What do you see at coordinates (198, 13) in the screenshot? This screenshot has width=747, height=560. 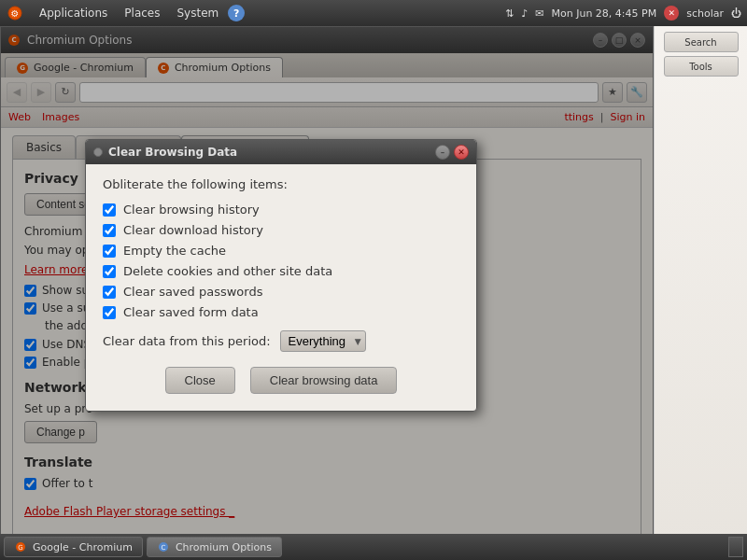 I see `system-menu: System` at bounding box center [198, 13].